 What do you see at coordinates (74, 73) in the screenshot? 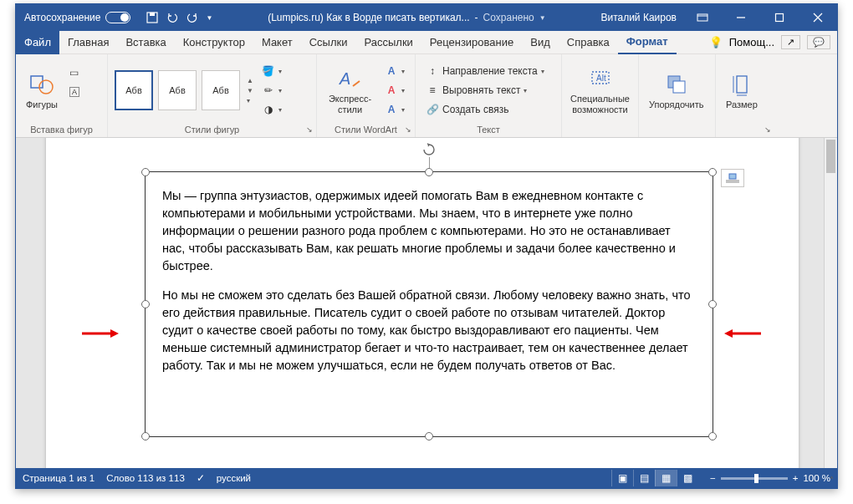
I see `rect-icon: ▭` at bounding box center [74, 73].